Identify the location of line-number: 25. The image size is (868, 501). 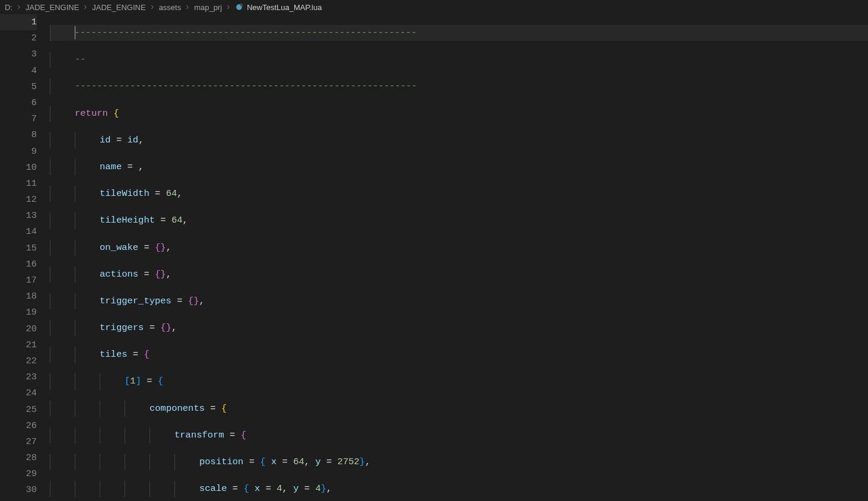
(18, 410).